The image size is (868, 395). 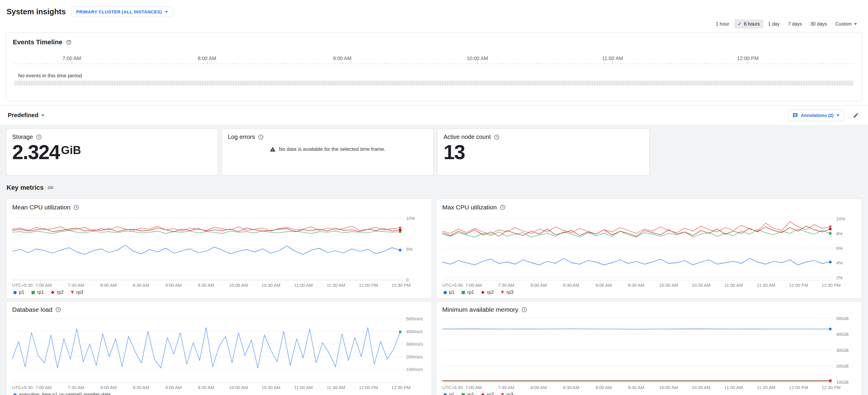 I want to click on warning-icon, so click(x=273, y=149).